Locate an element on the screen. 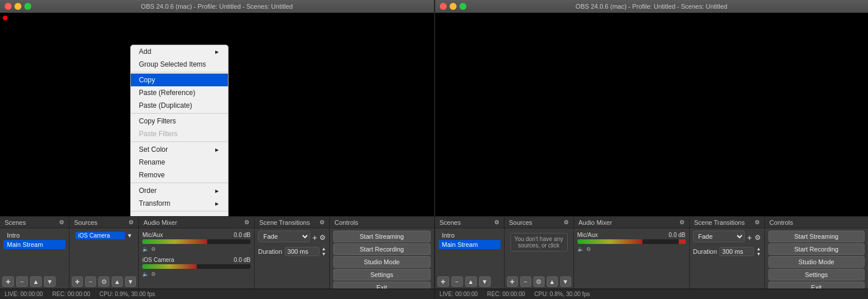  menu-item-copy: Copy is located at coordinates (179, 80).